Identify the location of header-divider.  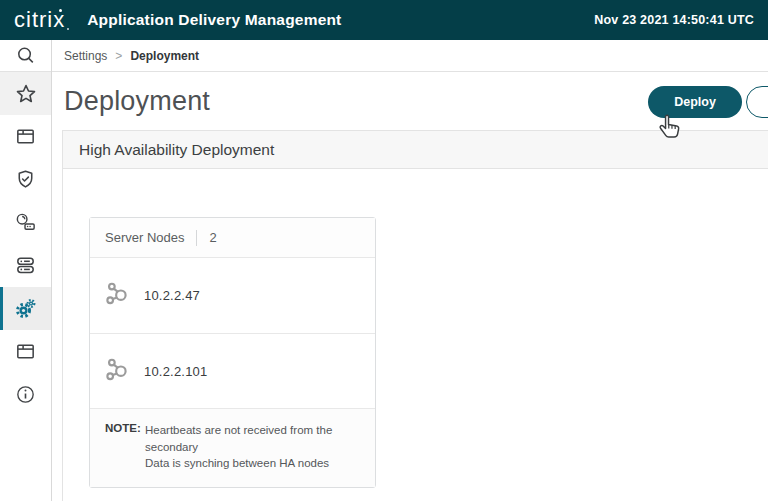
(196, 238).